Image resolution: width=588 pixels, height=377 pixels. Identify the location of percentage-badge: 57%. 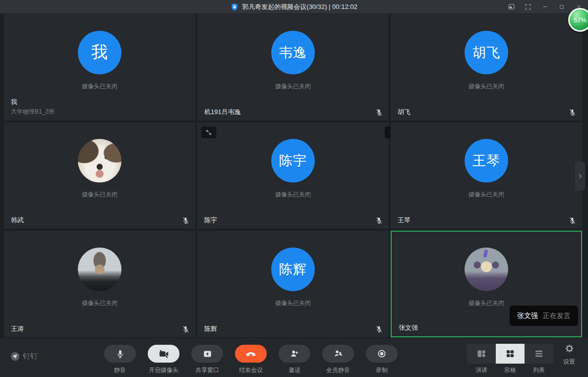
(578, 20).